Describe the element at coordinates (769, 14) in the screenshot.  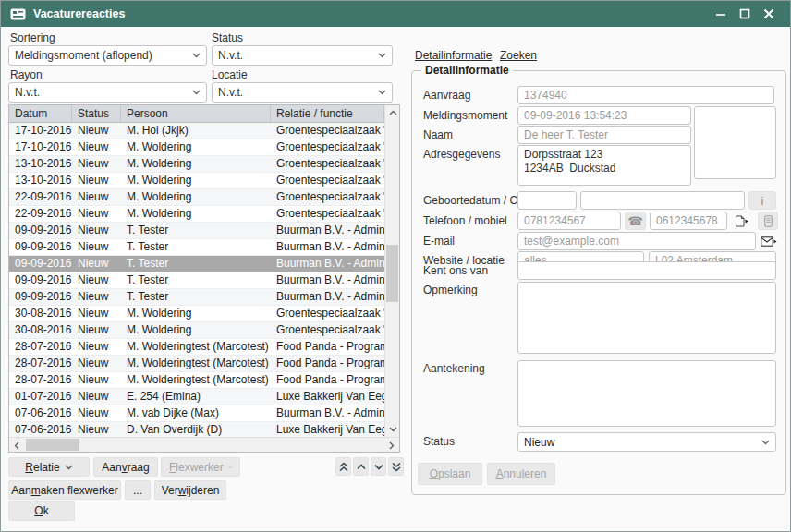
I see `close-button` at that location.